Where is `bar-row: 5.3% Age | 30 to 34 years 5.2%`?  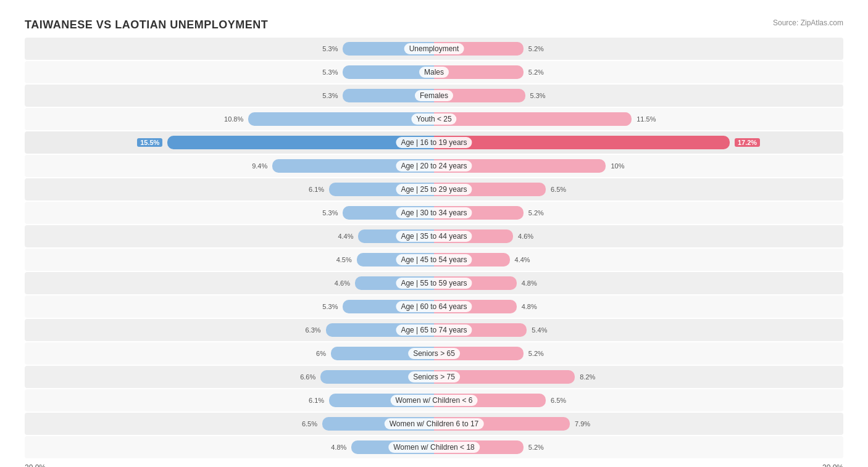
bar-row: 5.3% Age | 30 to 34 years 5.2% is located at coordinates (434, 213).